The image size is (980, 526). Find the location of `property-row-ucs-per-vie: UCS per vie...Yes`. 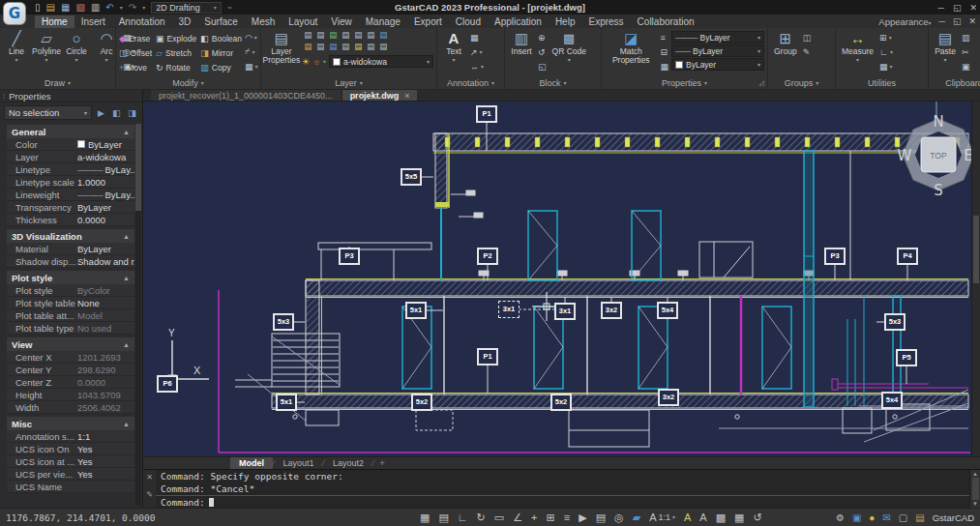

property-row-ucs-per-vie: UCS per vie...Yes is located at coordinates (71, 474).